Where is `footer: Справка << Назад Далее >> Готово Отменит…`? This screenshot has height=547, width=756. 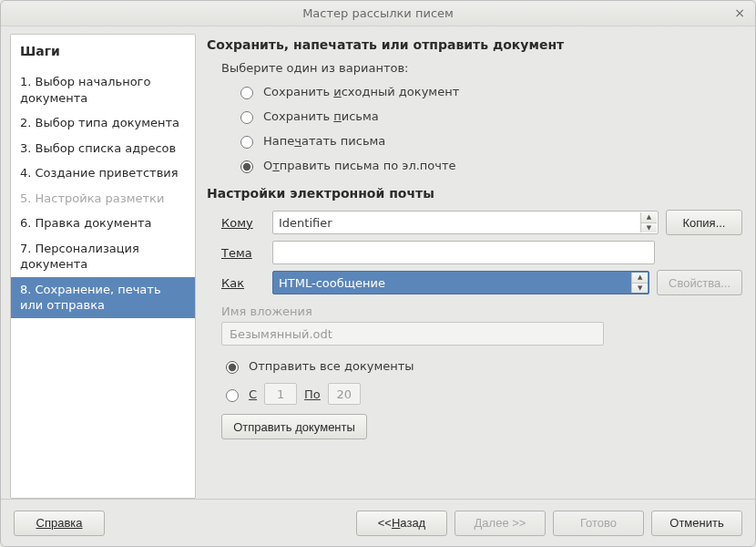 footer: Справка << Назад Далее >> Готово Отменит… is located at coordinates (378, 522).